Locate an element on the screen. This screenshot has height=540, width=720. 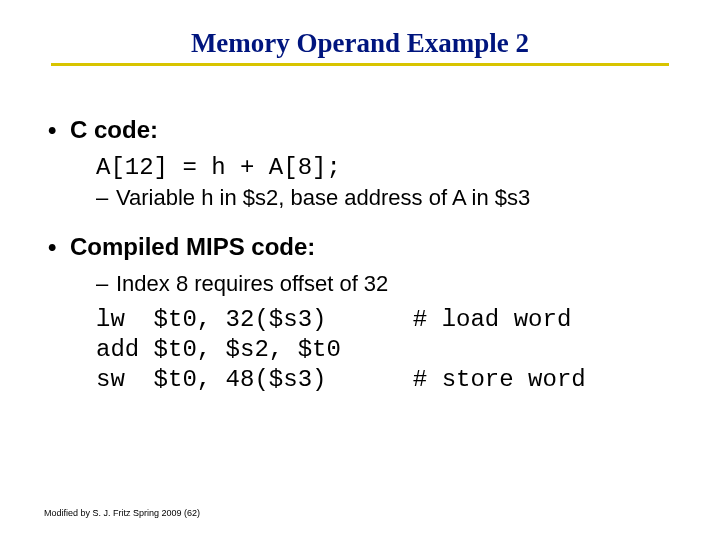
sub-text: Index 8 requires offset of 32 is located at coordinates (398, 284).